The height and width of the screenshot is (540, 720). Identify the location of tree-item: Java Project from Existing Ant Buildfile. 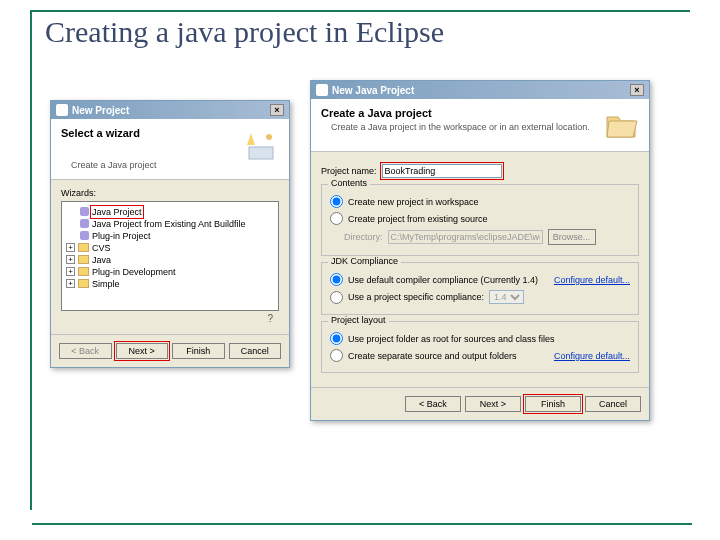
(169, 224).